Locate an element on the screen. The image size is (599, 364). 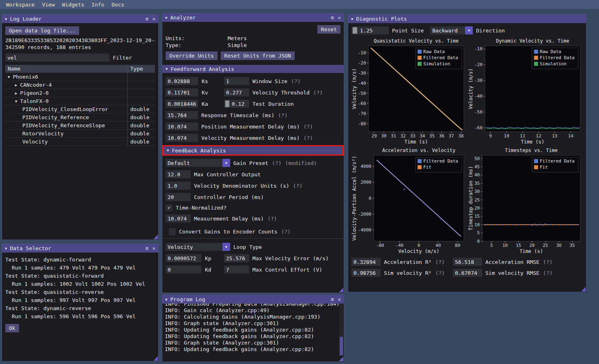
diagnostic-plots-titlebar: ▼ Diagnostic Plots is located at coordinates (467, 19).